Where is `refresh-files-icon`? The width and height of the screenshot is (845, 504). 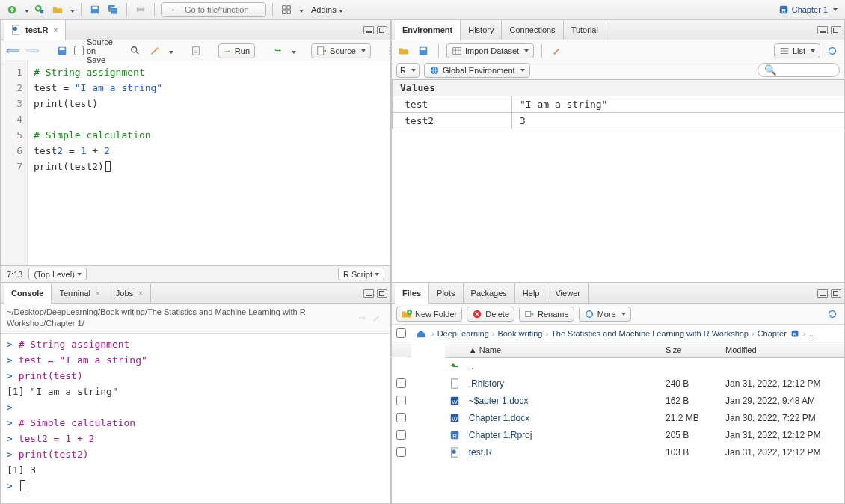
refresh-files-icon is located at coordinates (832, 314).